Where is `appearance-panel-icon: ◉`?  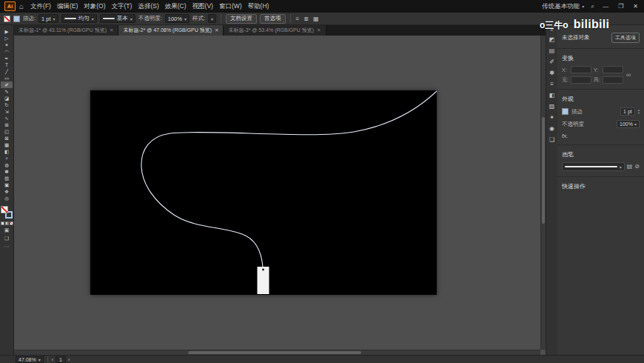
appearance-panel-icon: ◉ is located at coordinates (552, 129).